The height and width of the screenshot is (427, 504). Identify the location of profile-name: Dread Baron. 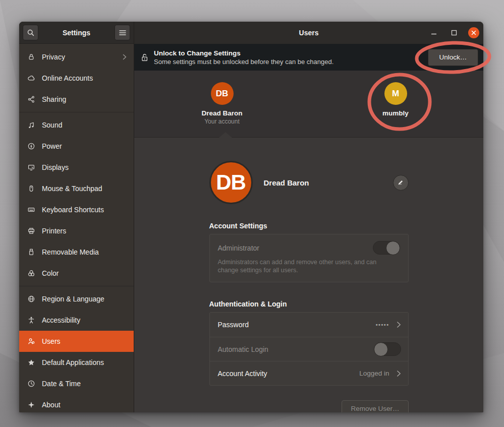
(287, 182).